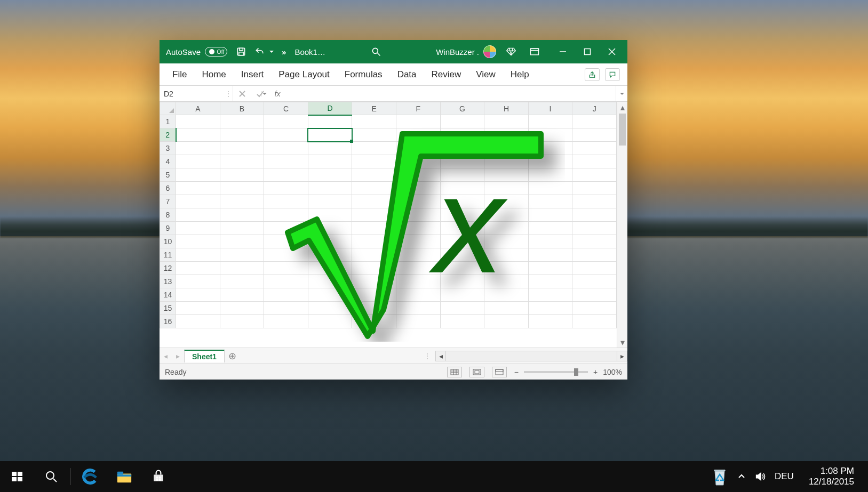 The image size is (868, 492). I want to click on name-box, so click(192, 94).